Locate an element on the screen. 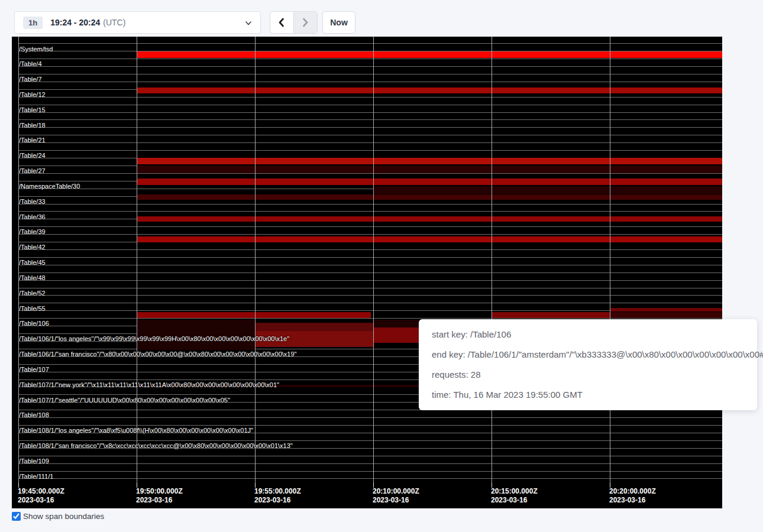 Image resolution: width=763 pixels, height=532 pixels. axis-time-label: 19:50:00.000Z is located at coordinates (160, 491).